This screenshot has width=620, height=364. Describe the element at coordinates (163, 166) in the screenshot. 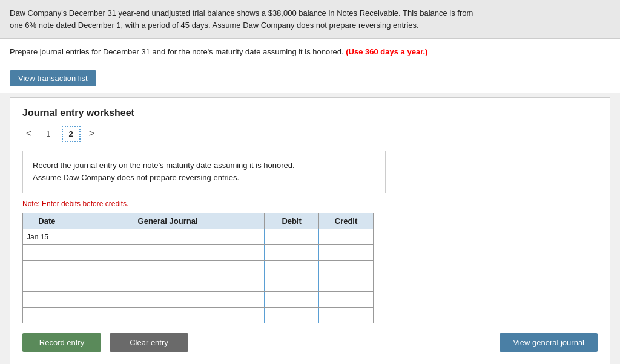

I see `instruction-line1: Record the journal entry on the note’s m…` at that location.